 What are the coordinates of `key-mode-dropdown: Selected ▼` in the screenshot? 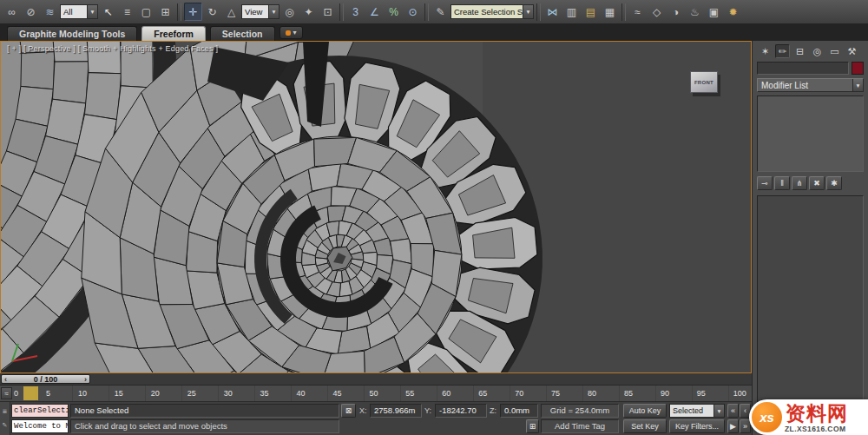 It's located at (697, 411).